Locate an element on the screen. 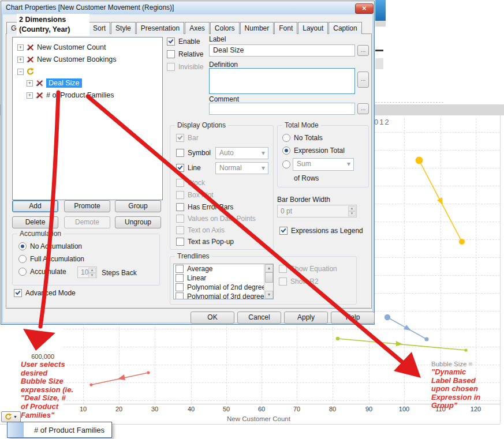 The height and width of the screenshot is (439, 504). show-r2-checkbox: Show R2 is located at coordinates (299, 282).